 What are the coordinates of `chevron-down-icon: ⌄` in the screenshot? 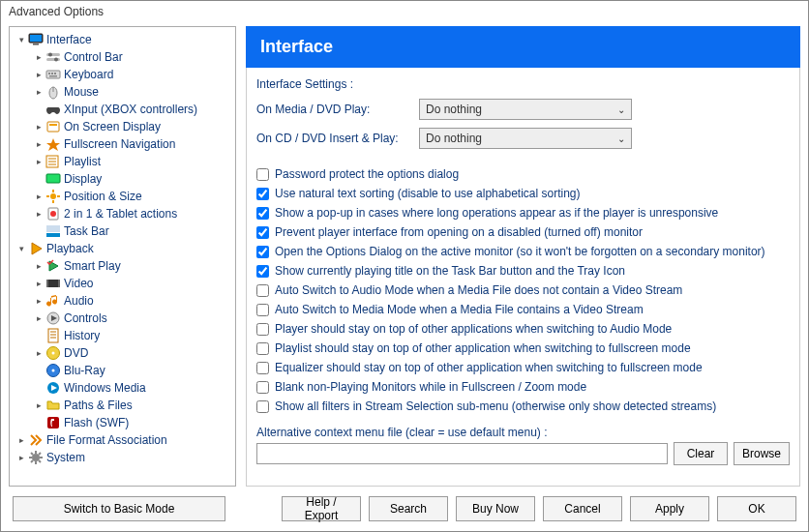 It's located at (621, 110).